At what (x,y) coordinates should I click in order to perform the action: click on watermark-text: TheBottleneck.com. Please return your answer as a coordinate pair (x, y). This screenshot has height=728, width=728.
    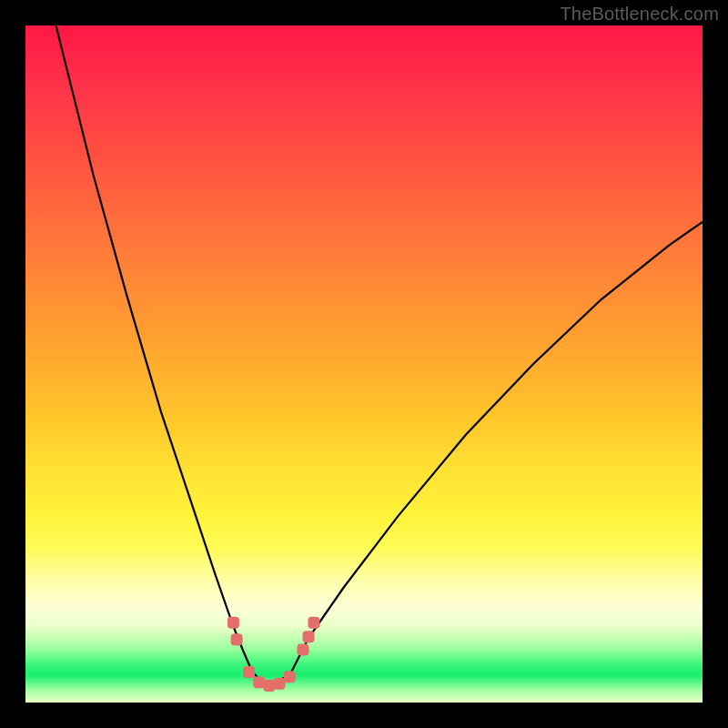
    Looking at the image, I should click on (639, 15).